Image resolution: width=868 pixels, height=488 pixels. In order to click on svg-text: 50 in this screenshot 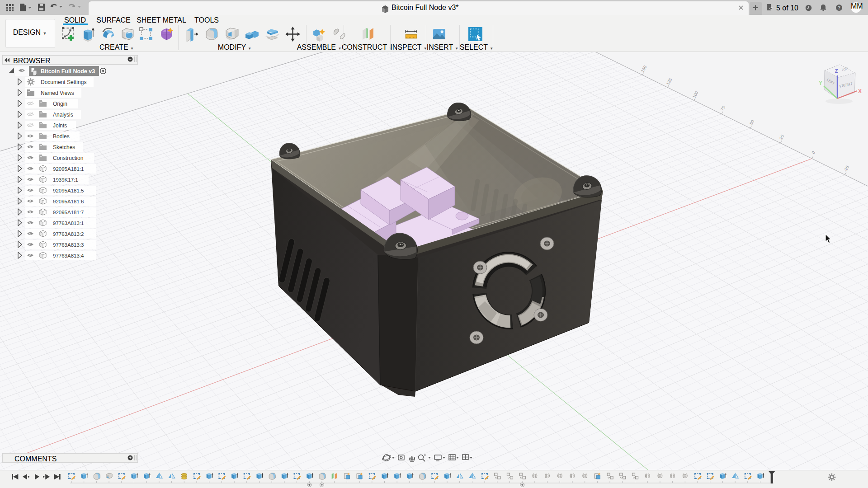, I will do `click(752, 122)`.